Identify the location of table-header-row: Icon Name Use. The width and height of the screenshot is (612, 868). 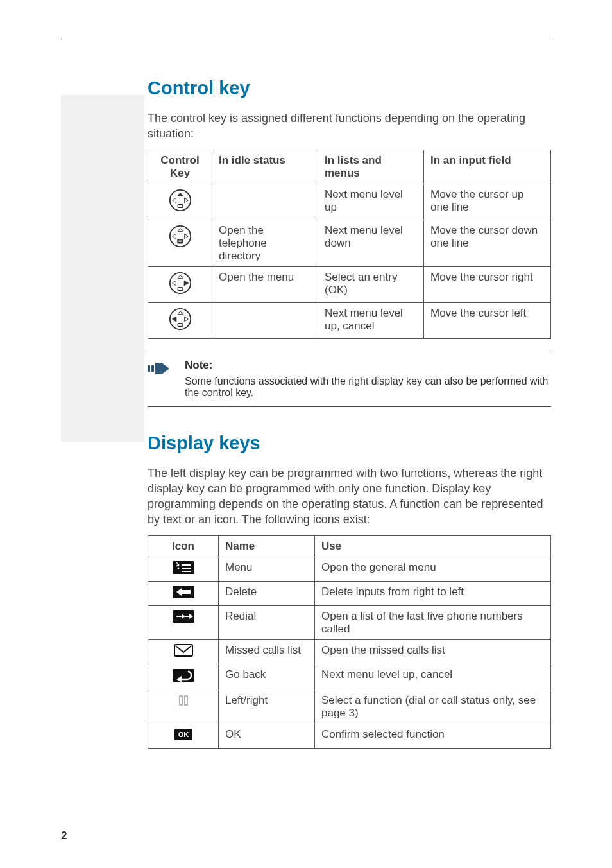
(350, 546).